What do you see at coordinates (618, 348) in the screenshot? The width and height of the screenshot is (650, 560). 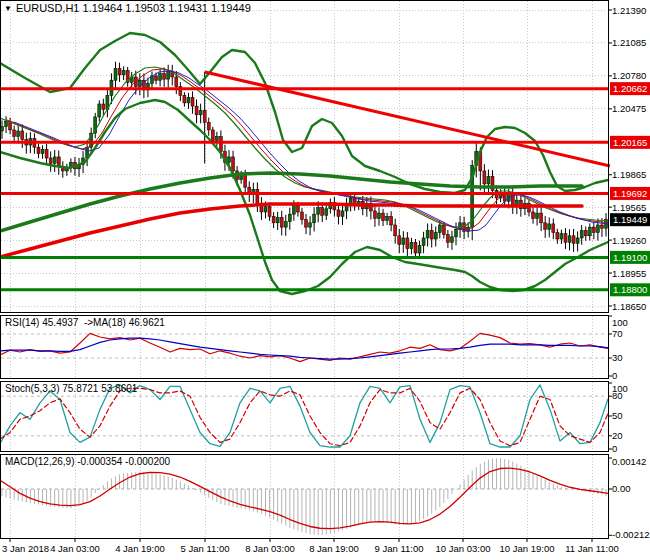 I see `rsi-axis-labels: 10070300` at bounding box center [618, 348].